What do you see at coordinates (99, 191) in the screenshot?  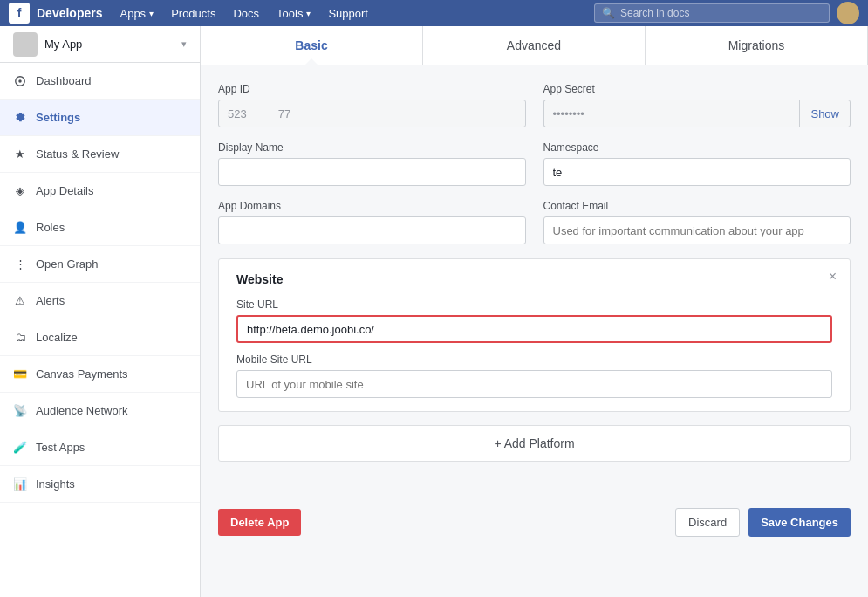 I see `sidebar-item-app-details: ◈ App Details` at bounding box center [99, 191].